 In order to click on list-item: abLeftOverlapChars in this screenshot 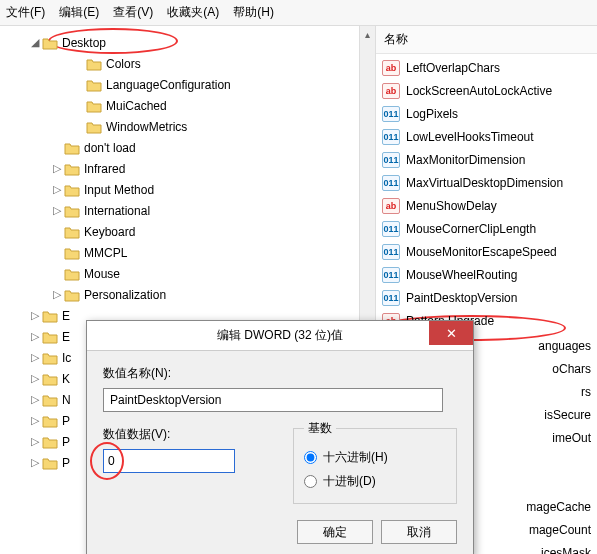, I will do `click(486, 68)`.